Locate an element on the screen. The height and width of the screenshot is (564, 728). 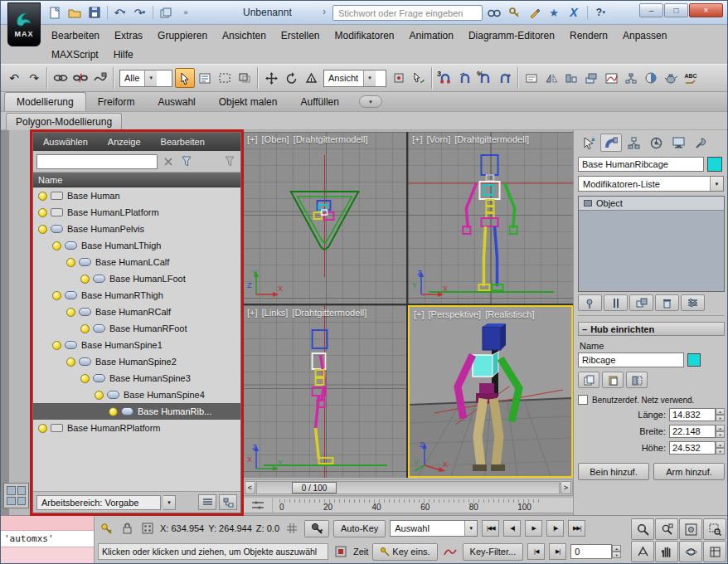
tree-item: Base HumanSpine2 is located at coordinates (137, 362).